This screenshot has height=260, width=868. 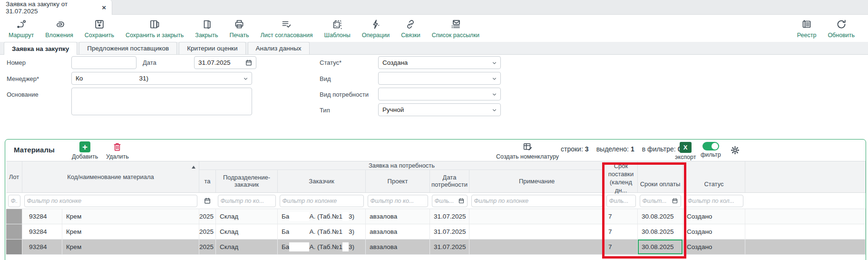 I want to click on tab-supplier-offers: Предложения поставщиков, so click(x=128, y=48).